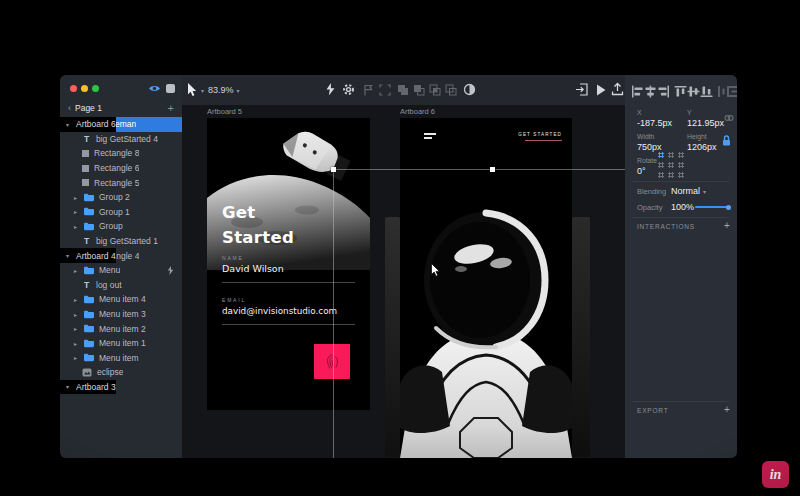 Image resolution: width=800 pixels, height=496 pixels. Describe the element at coordinates (403, 90) in the screenshot. I see `boolean-union-icon` at that location.